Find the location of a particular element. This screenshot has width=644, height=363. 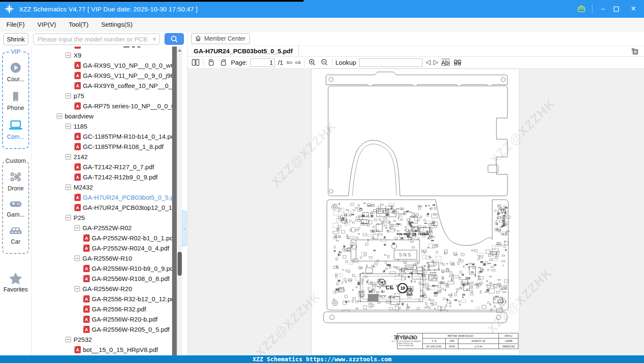

minimize-button: – is located at coordinates (603, 9).